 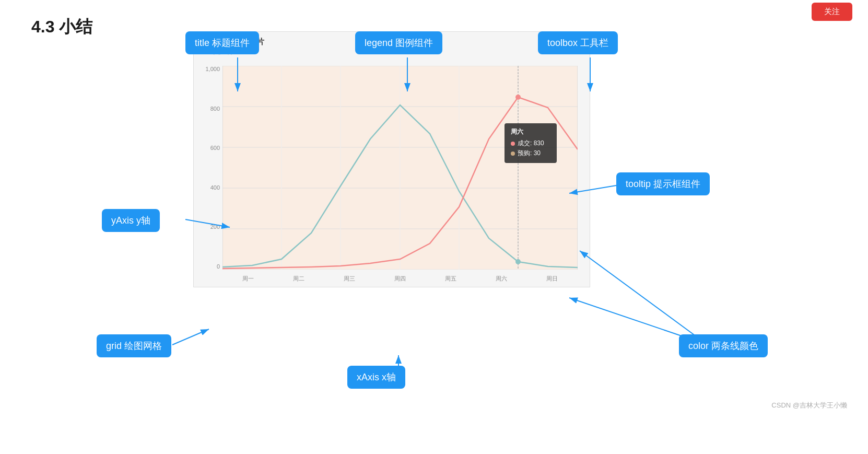 What do you see at coordinates (832, 11) in the screenshot?
I see `top-right-button: 关注` at bounding box center [832, 11].